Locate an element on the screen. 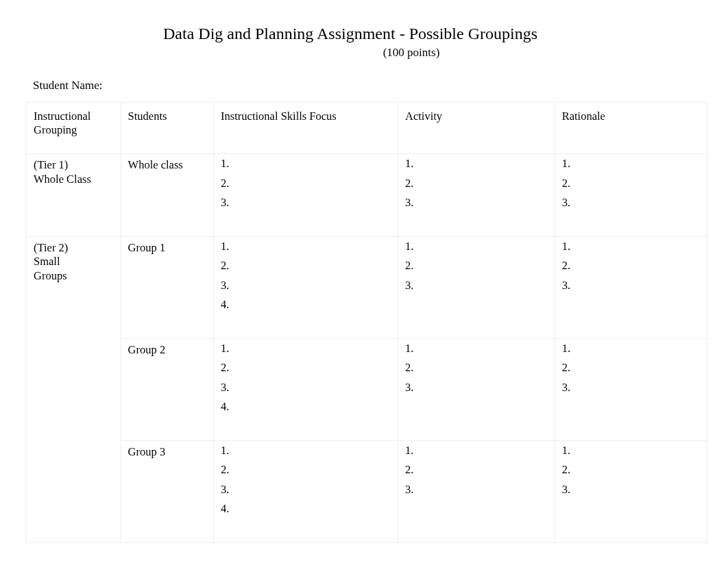  tier1-rationale-cell: 1. 2. 3. is located at coordinates (631, 196).